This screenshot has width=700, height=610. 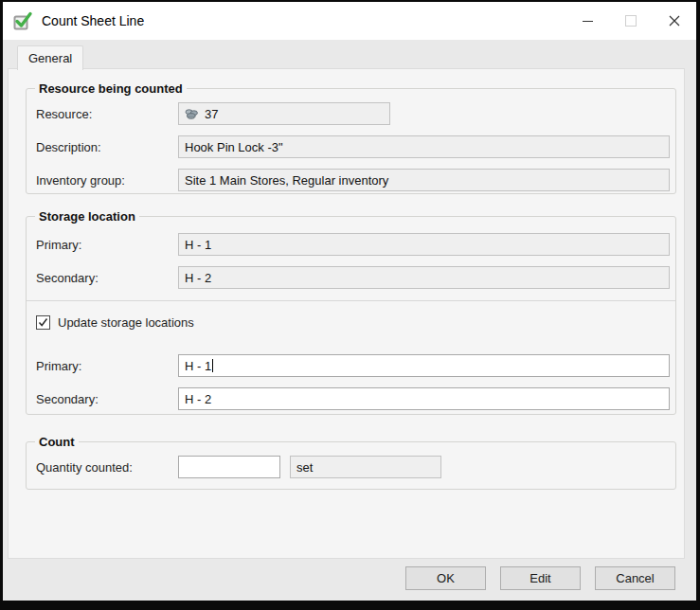 What do you see at coordinates (107, 180) in the screenshot?
I see `inventory-group-label: Inventory group:` at bounding box center [107, 180].